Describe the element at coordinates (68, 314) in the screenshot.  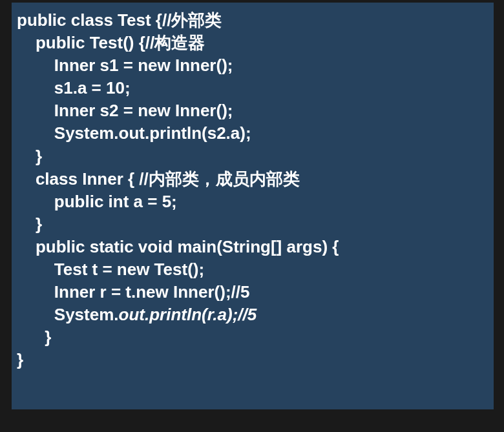
I see `code-span-normal: System.` at that location.